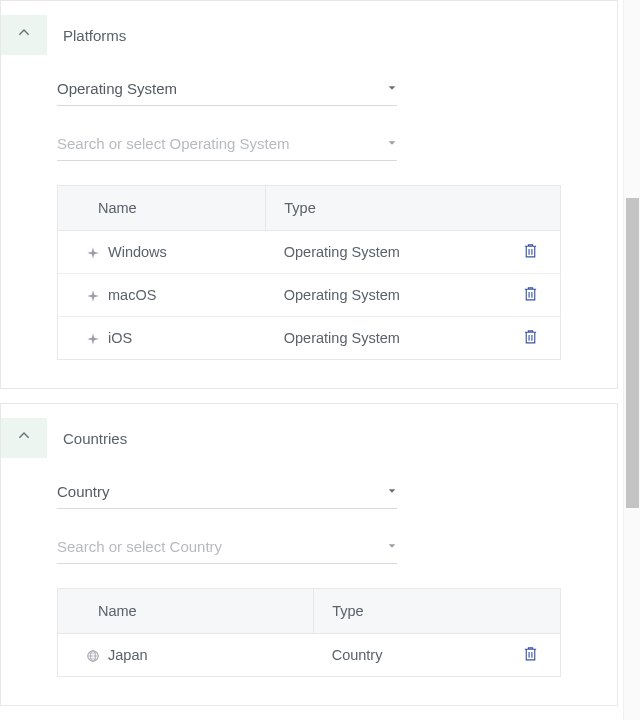  What do you see at coordinates (310, 656) in the screenshot?
I see `table-row: Japan Country` at bounding box center [310, 656].